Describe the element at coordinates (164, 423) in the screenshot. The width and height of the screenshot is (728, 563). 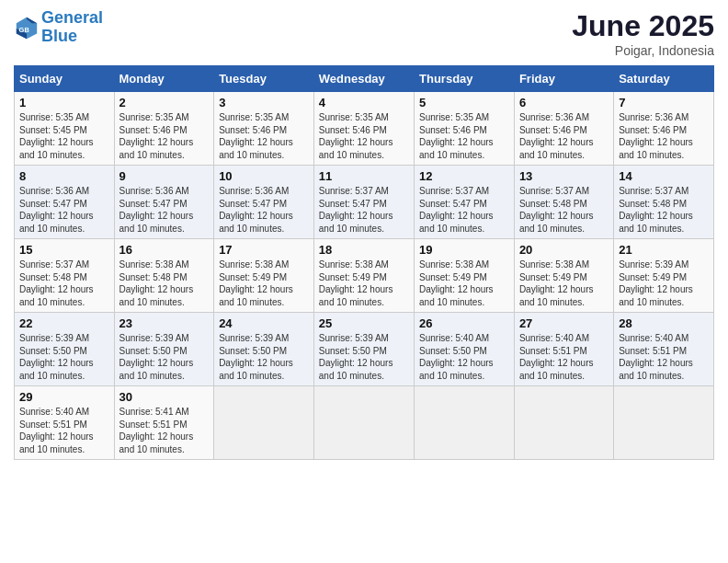
I see `calendar-cell: 30Sunrise: 5:41 AM Sunset: 5:51 PM Dayli…` at that location.